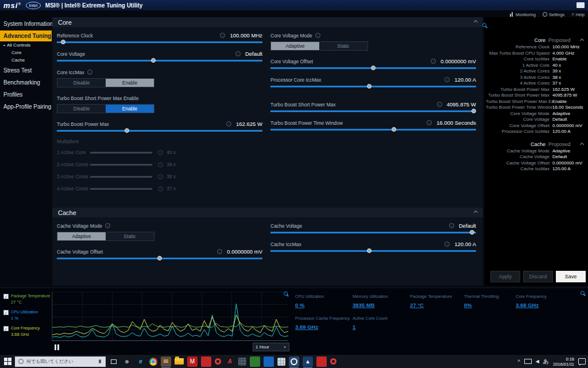 This screenshot has height=368, width=588. Describe the element at coordinates (535, 40) in the screenshot. I see `proposed-core-header: Core Proposed` at that location.